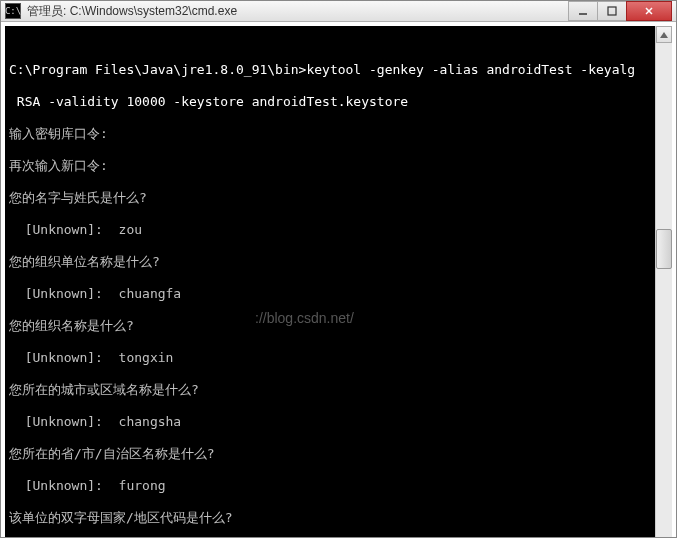  Describe the element at coordinates (649, 11) in the screenshot. I see `close-button` at that location.